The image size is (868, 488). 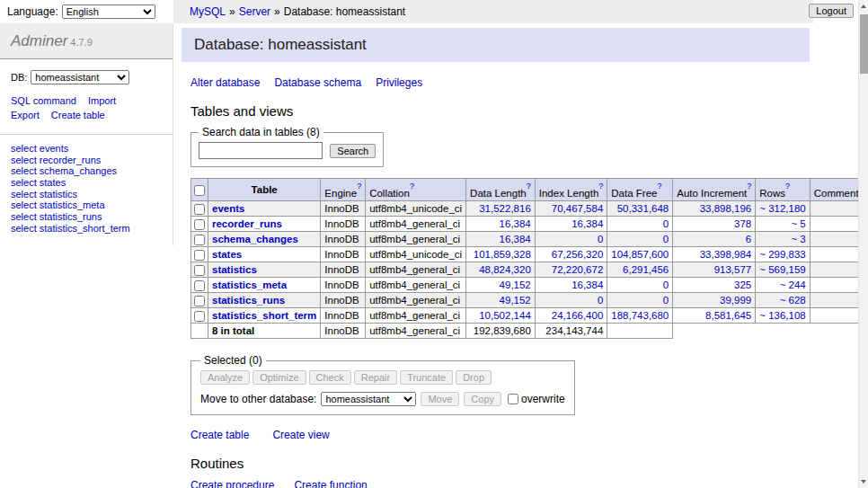 I want to click on rows-count-link: ~ 569,159, so click(x=782, y=270).